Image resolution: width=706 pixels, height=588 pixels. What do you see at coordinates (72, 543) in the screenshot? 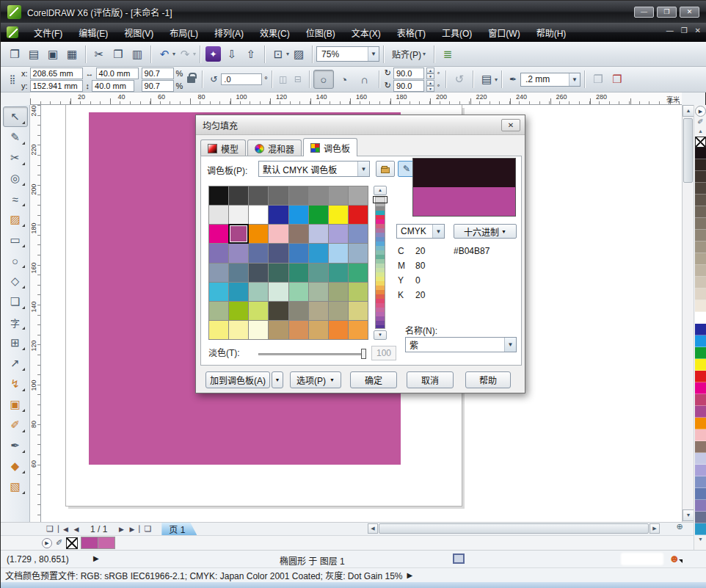
I see `docpal-no-color-swatch` at bounding box center [72, 543].